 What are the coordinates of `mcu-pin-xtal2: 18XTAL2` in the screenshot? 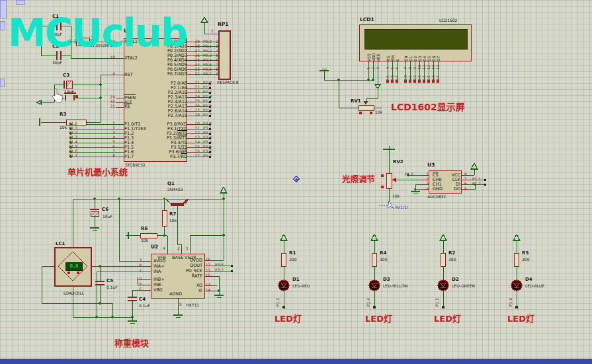 It's located at (103, 58).